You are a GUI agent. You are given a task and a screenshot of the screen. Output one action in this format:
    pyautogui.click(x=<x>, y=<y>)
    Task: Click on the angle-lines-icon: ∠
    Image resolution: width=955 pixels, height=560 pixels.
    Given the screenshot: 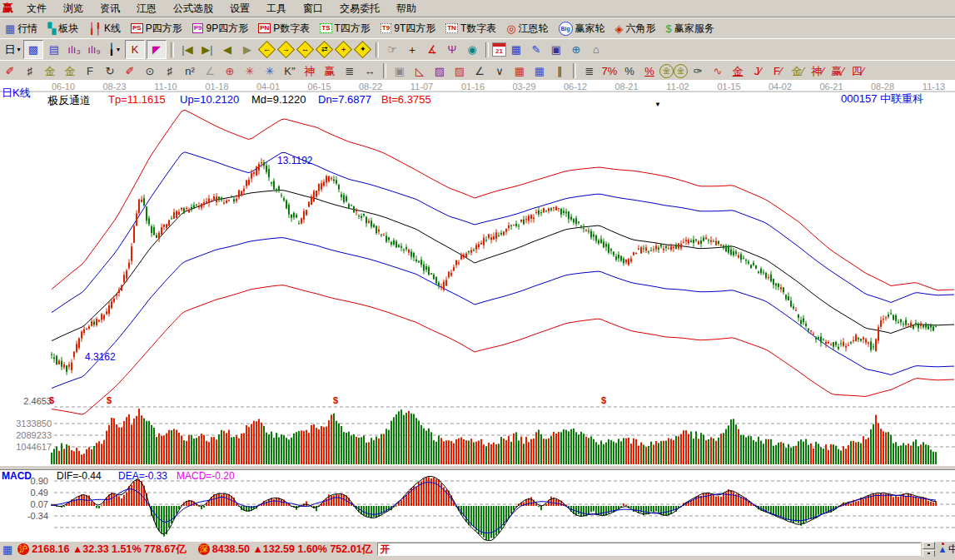 What is the action you would take?
    pyautogui.click(x=480, y=72)
    